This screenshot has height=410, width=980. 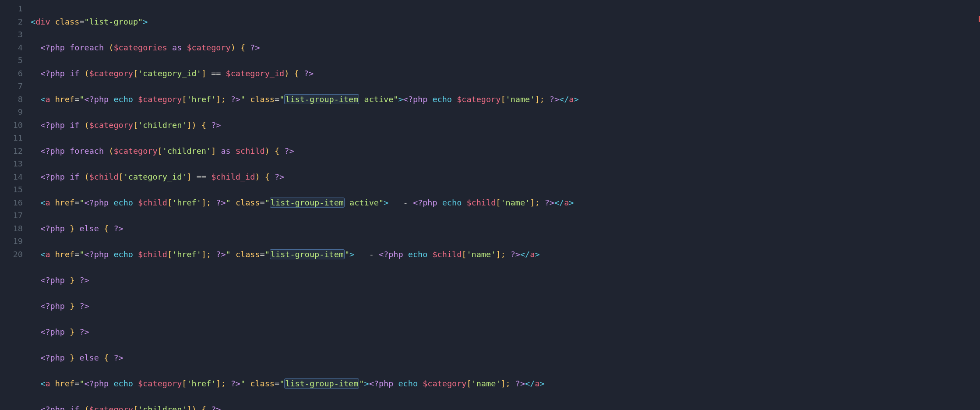 I want to click on line-number: 15, so click(x=11, y=190).